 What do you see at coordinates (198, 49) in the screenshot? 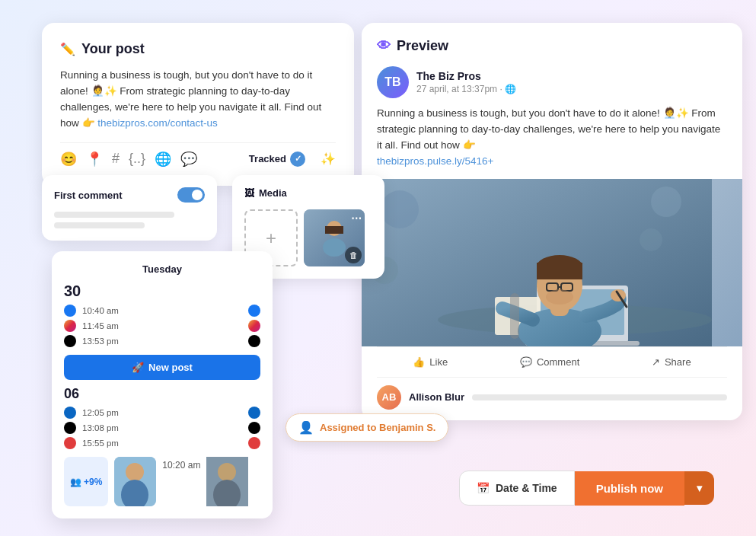
I see `your-post-title: ✏️ Your post` at bounding box center [198, 49].